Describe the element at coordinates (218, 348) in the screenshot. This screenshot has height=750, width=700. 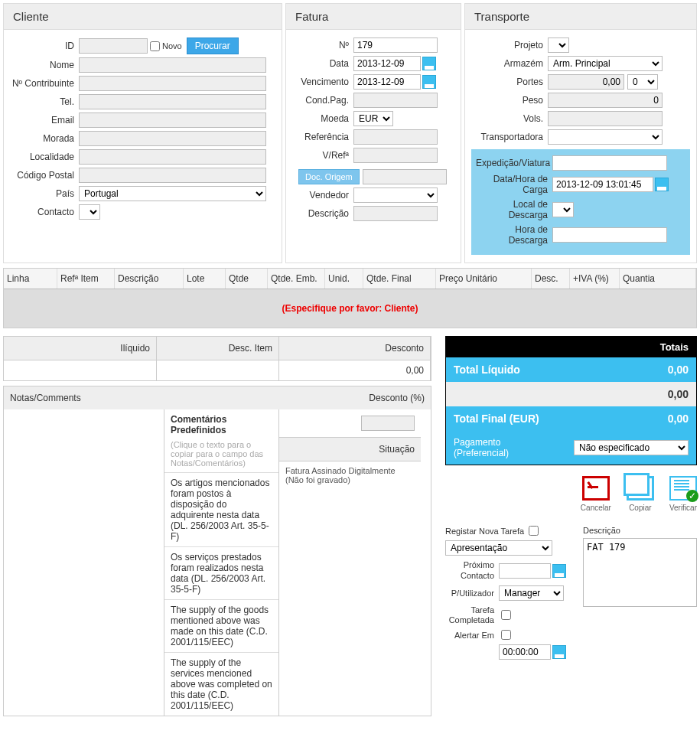
I see `descitem-label: Desc. Item` at that location.